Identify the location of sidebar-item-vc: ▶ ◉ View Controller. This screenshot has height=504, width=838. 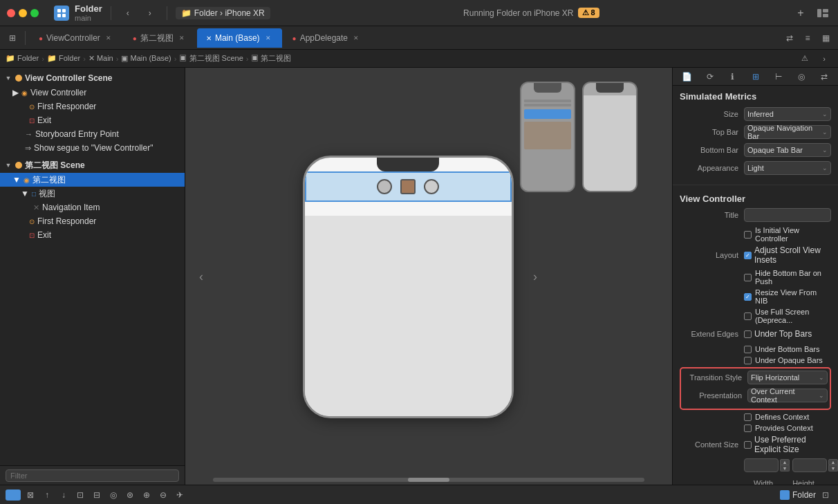
(93, 93).